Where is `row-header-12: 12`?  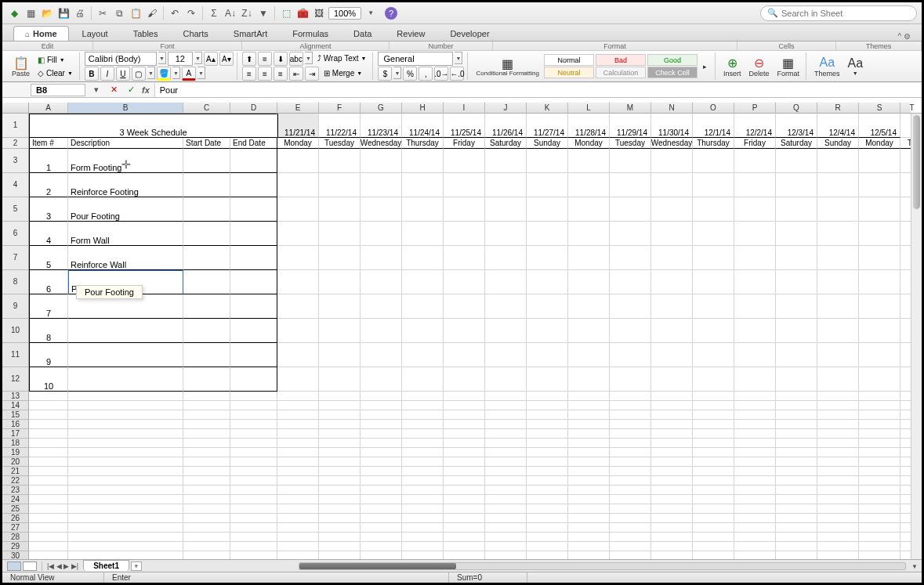 row-header-12: 12 is located at coordinates (16, 379).